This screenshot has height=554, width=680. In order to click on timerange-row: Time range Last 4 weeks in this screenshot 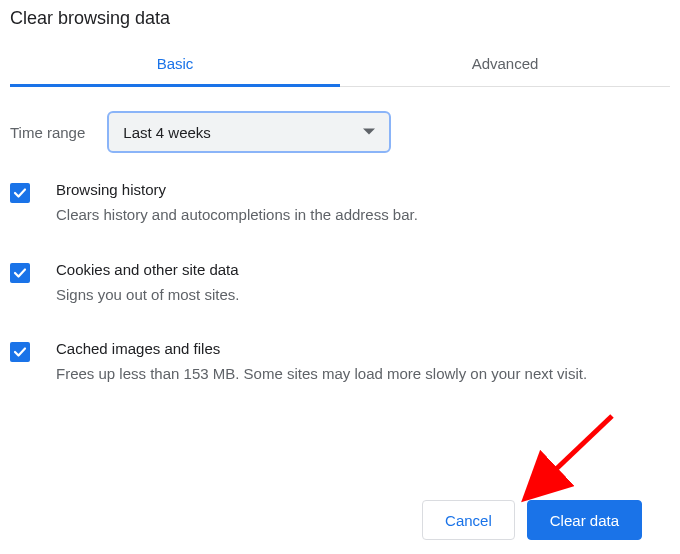, I will do `click(340, 122)`.